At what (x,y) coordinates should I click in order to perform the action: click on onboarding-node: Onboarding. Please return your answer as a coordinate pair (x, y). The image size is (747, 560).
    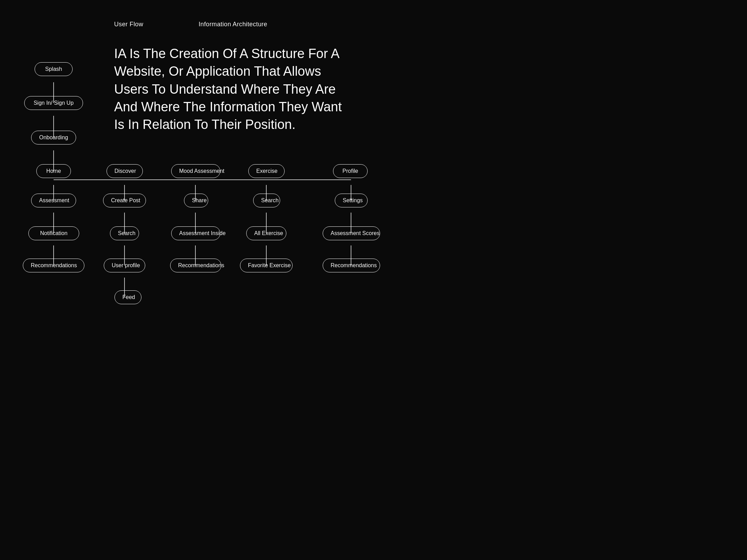
    Looking at the image, I should click on (54, 138).